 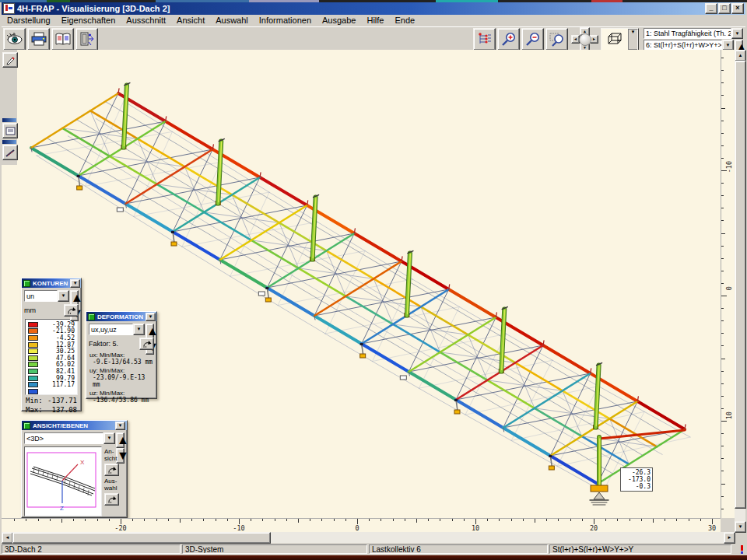 What do you see at coordinates (730, 538) in the screenshot?
I see `scroll-right-button: ►` at bounding box center [730, 538].